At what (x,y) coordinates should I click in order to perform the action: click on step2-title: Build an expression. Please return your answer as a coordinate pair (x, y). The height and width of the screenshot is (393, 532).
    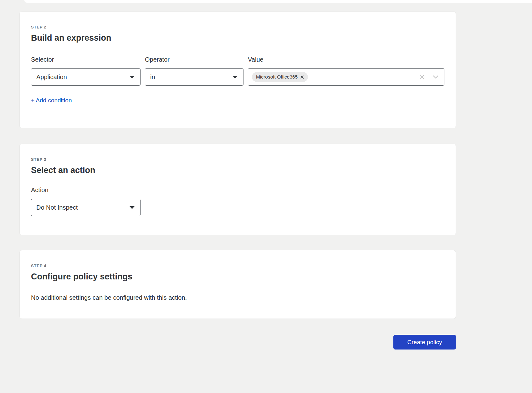
    Looking at the image, I should click on (238, 38).